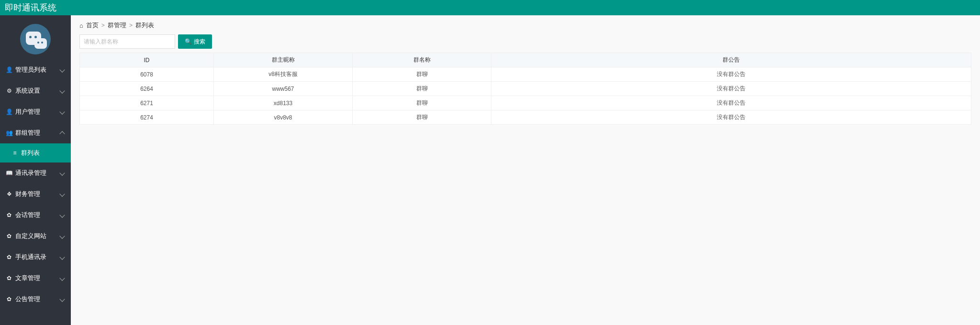 The image size is (980, 325). Describe the element at coordinates (525, 42) in the screenshot. I see `toolbar: 🔍 搜索` at that location.